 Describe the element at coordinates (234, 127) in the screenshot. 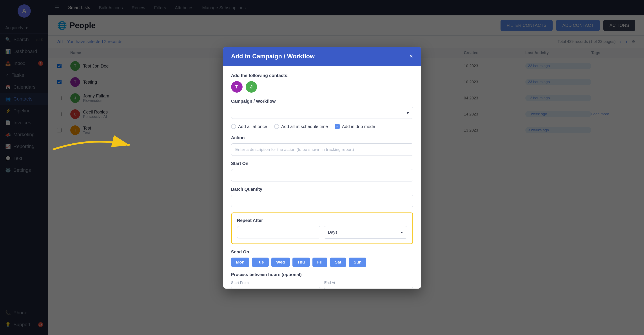

I see `radio-circle-once` at that location.